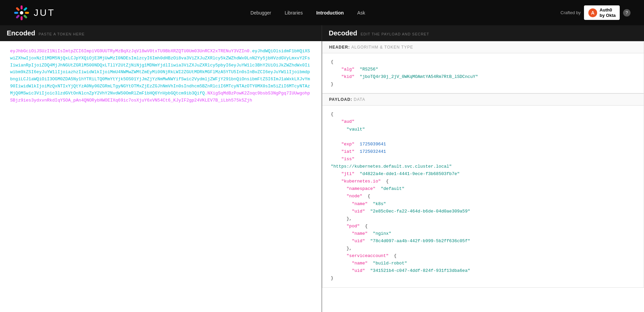 This screenshot has width=644, height=312. I want to click on payload-section-sub: DATA, so click(359, 100).